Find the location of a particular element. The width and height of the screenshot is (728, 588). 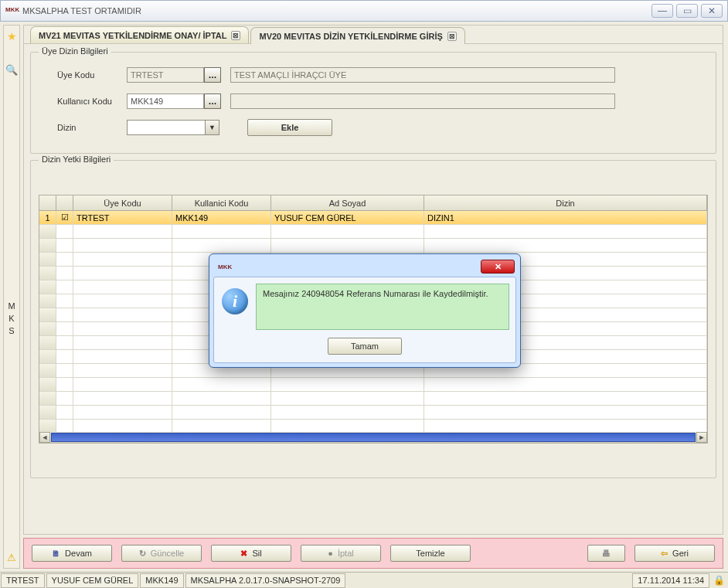

lock-icon: 🔒 is located at coordinates (719, 580).